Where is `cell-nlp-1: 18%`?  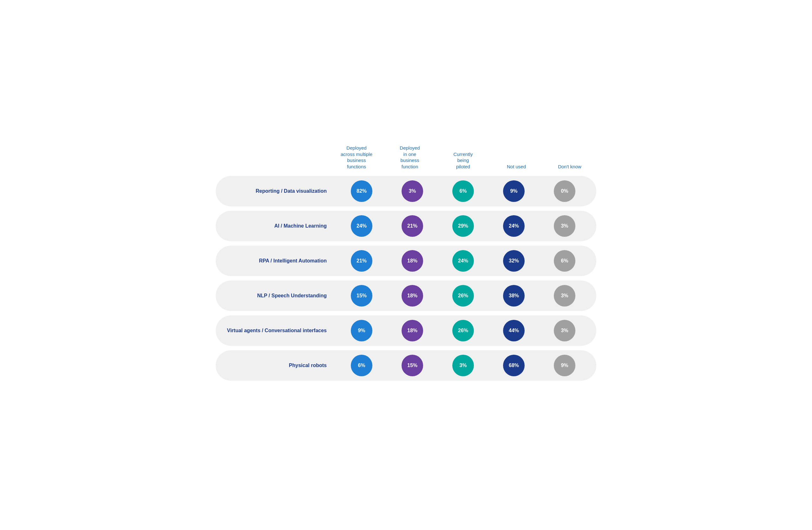
cell-nlp-1: 18% is located at coordinates (412, 296).